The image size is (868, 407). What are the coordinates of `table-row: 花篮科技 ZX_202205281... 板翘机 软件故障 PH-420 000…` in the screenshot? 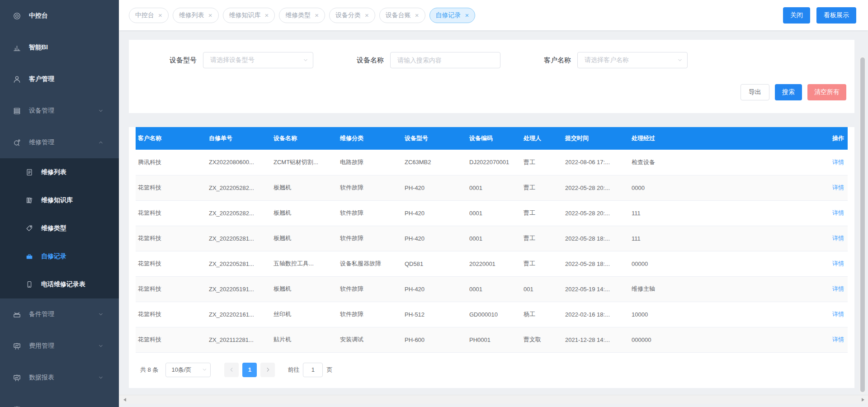 It's located at (492, 238).